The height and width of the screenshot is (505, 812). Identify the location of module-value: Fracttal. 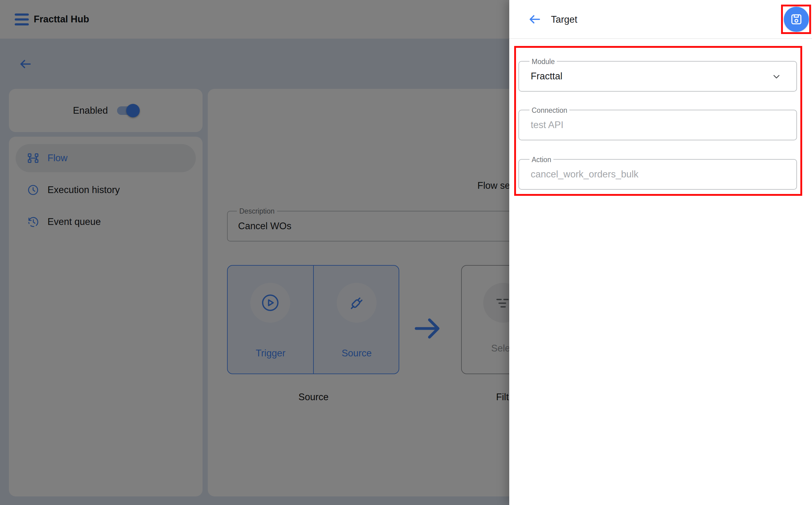
(650, 76).